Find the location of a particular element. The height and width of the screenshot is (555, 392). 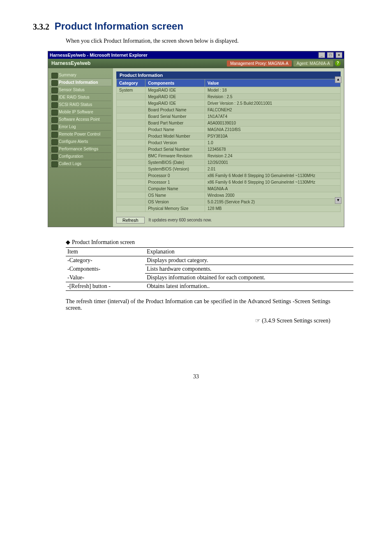

col-category: Category is located at coordinates (131, 83).